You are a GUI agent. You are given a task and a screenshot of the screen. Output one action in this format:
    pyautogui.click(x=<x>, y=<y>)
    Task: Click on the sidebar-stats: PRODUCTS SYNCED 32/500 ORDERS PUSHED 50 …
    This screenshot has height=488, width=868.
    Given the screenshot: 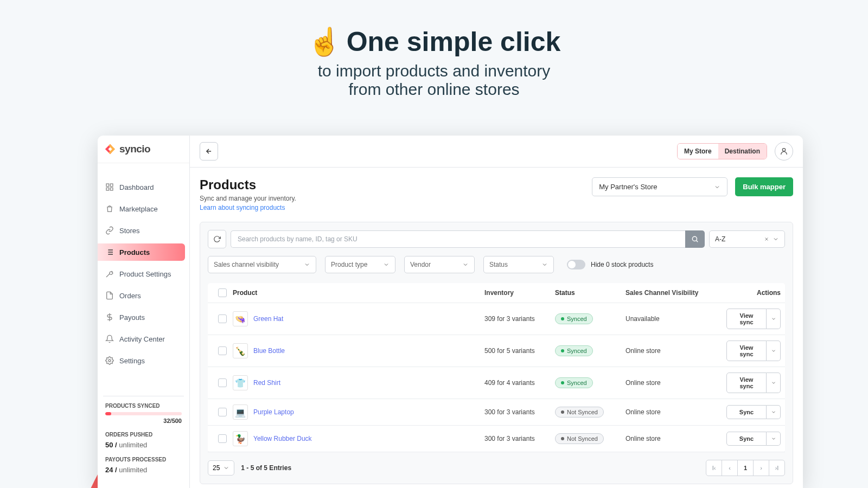 What is the action you would take?
    pyautogui.click(x=143, y=442)
    